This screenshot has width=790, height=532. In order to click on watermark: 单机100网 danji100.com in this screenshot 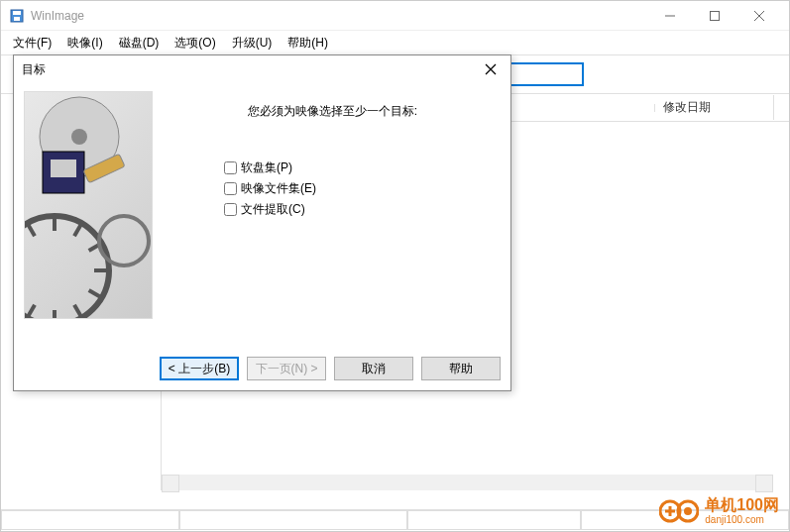, I will do `click(720, 511)`.